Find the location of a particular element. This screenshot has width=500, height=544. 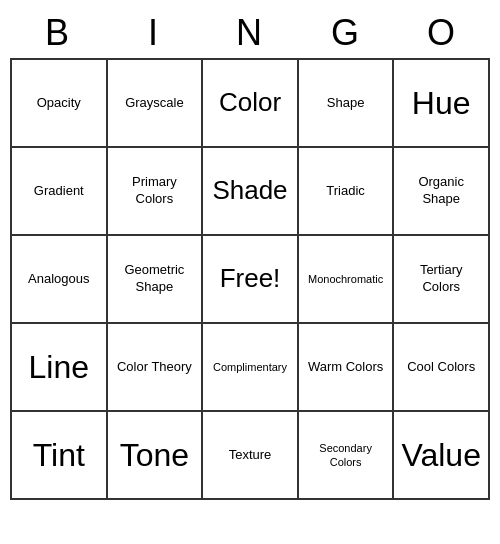

cell-text: Opacity is located at coordinates (59, 104).